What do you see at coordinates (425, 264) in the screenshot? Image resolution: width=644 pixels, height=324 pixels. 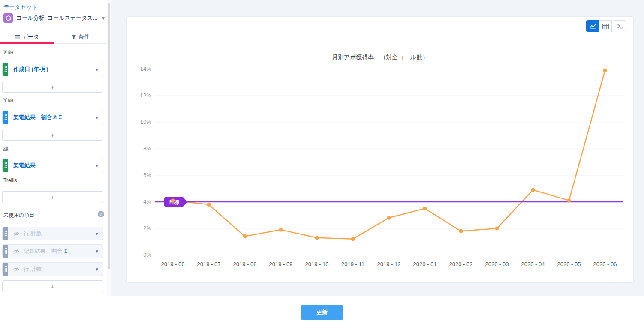 I see `x-tick-label: 2020 - 01` at bounding box center [425, 264].